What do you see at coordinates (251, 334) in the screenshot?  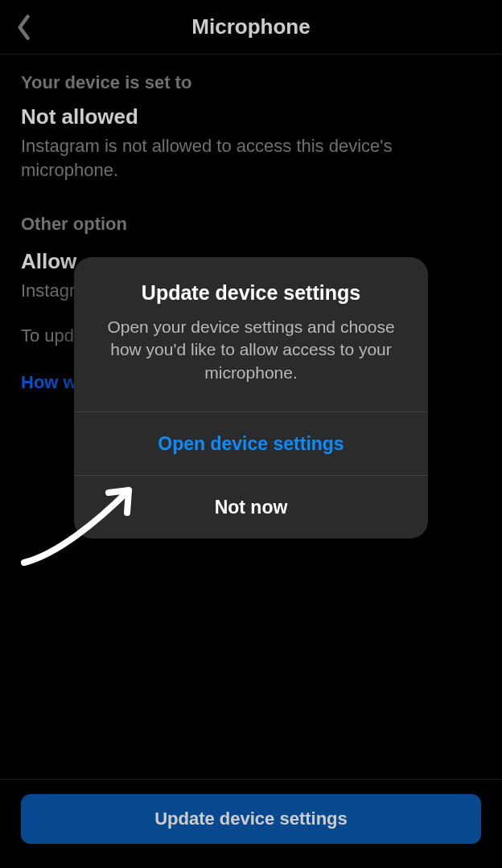 I see `dialog-body: Update device settings Open your device …` at bounding box center [251, 334].